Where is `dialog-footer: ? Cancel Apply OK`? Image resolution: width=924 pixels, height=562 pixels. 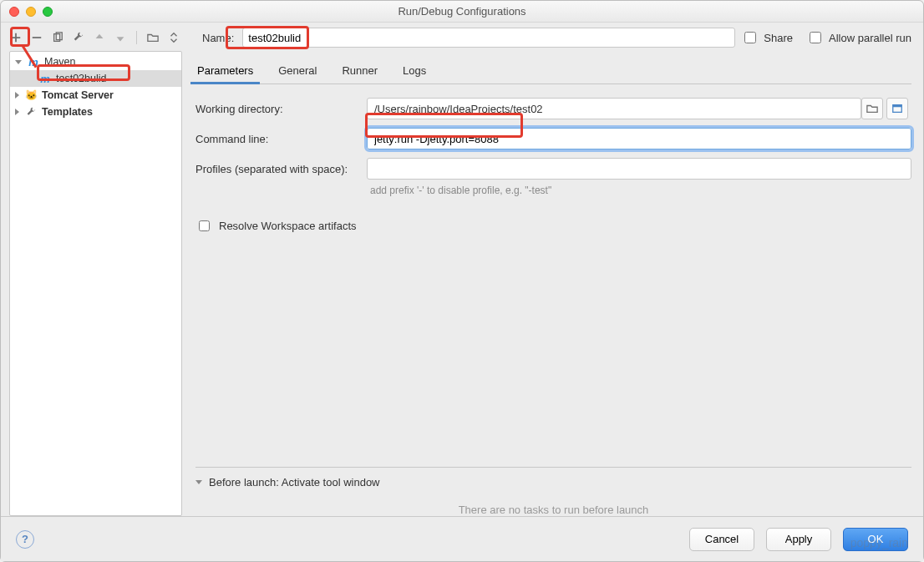 dialog-footer: ? Cancel Apply OK is located at coordinates (462, 539).